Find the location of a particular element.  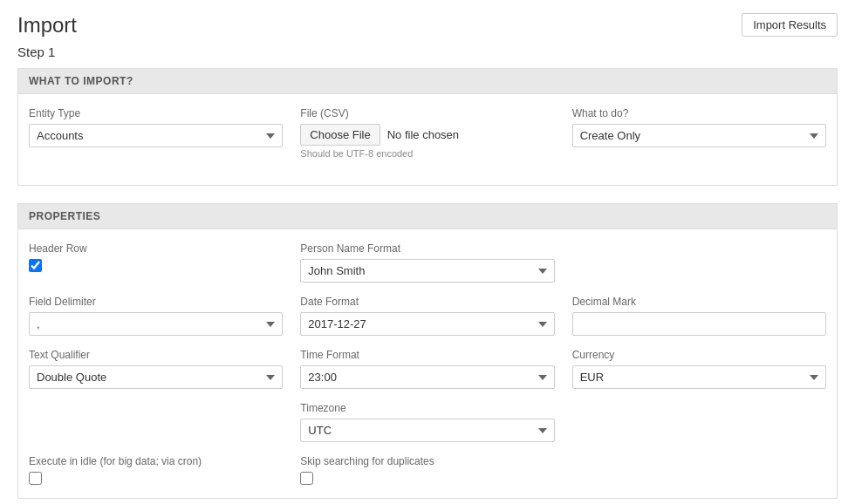

skip-duplicates-group: Skip searching for duplicates is located at coordinates (428, 470).